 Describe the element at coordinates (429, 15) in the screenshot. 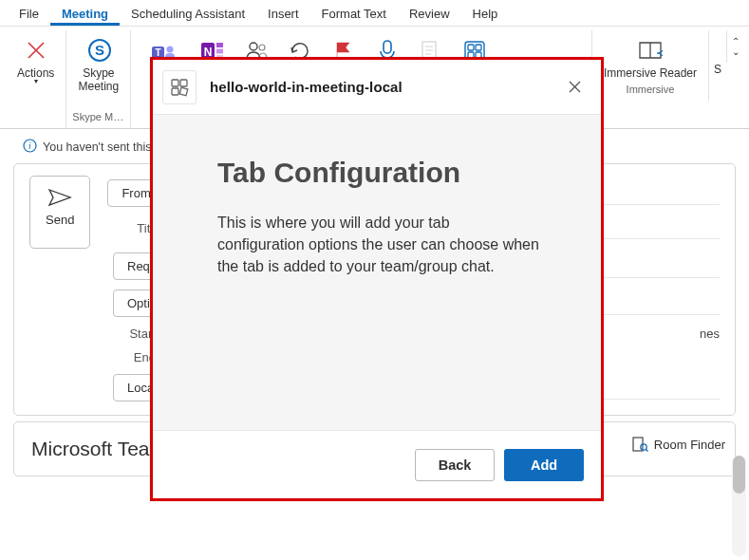

I see `menu-review: Review` at that location.